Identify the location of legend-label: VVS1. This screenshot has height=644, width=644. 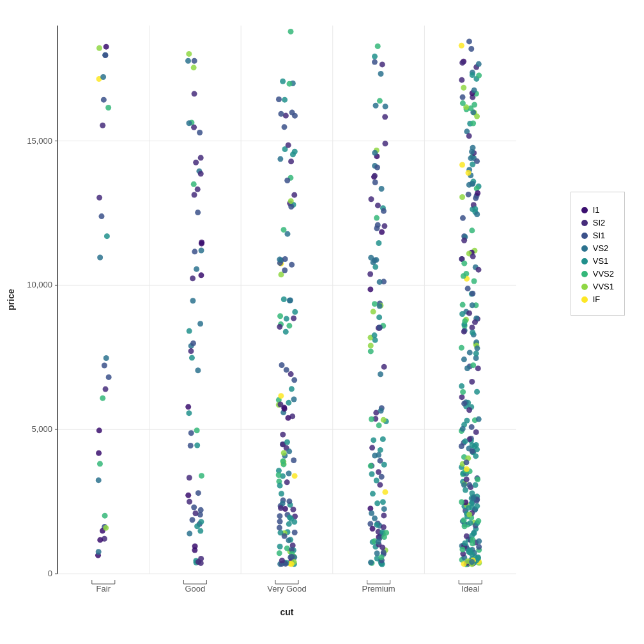
(603, 286).